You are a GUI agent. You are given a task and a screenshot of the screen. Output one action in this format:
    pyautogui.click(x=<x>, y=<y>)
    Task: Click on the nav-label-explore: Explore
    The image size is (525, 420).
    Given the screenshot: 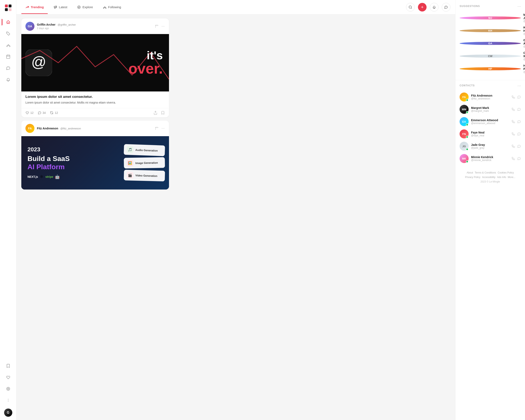 What is the action you would take?
    pyautogui.click(x=88, y=7)
    